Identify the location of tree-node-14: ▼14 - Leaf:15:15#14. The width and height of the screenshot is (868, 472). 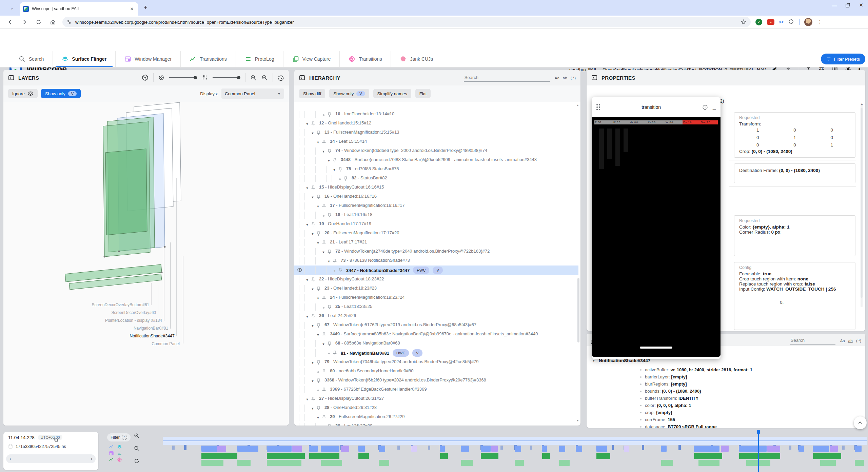
(436, 142).